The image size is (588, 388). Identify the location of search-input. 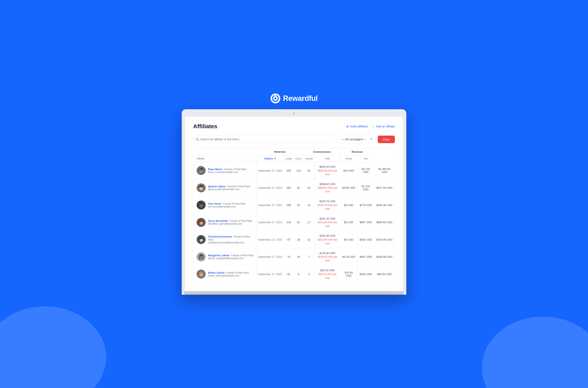
(265, 139).